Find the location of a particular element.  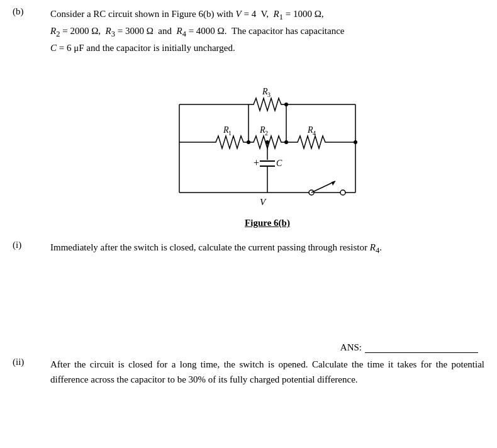

ans-underline-i is located at coordinates (422, 352).